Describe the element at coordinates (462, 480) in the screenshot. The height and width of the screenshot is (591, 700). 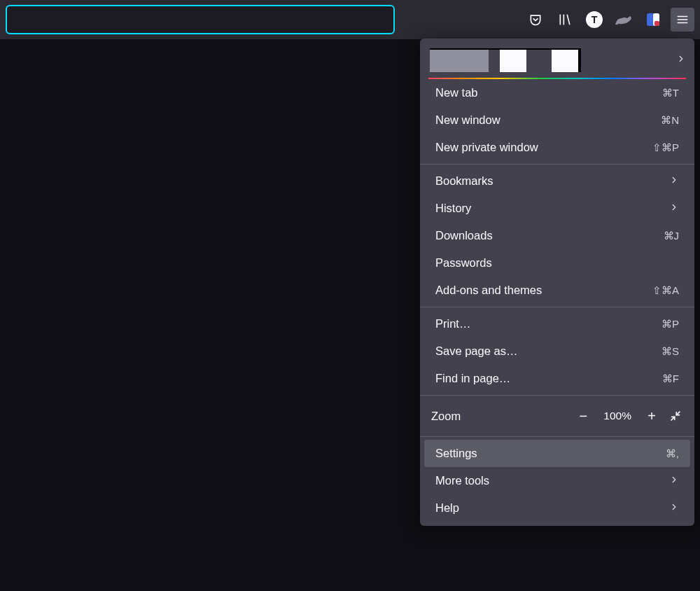
I see `menu-item-label: More tools` at that location.